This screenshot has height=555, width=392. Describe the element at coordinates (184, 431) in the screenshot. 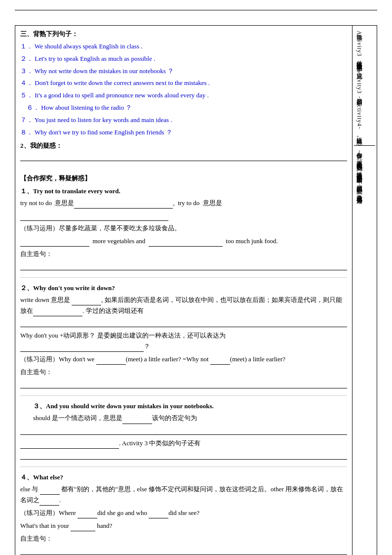

I see `item3-line2` at that location.